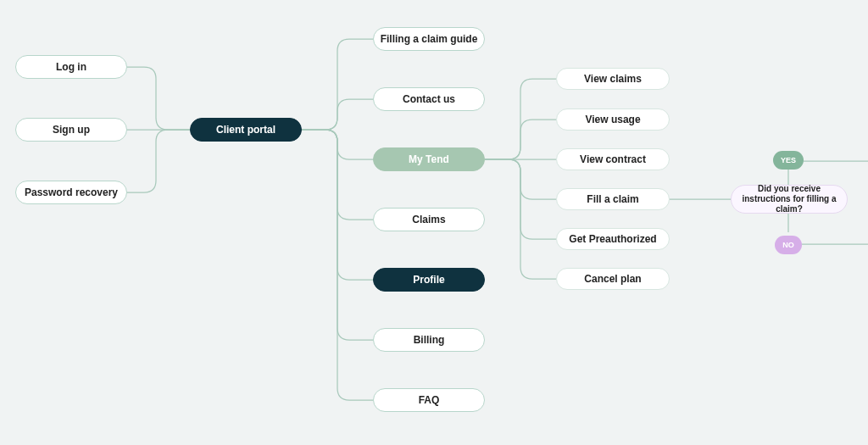  I want to click on node-view-claims: View claims, so click(613, 79).